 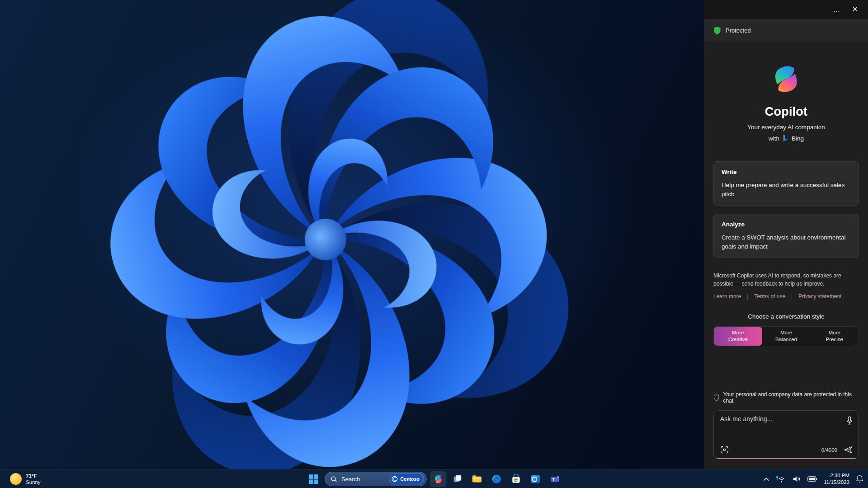 I want to click on shield-icon, so click(x=717, y=31).